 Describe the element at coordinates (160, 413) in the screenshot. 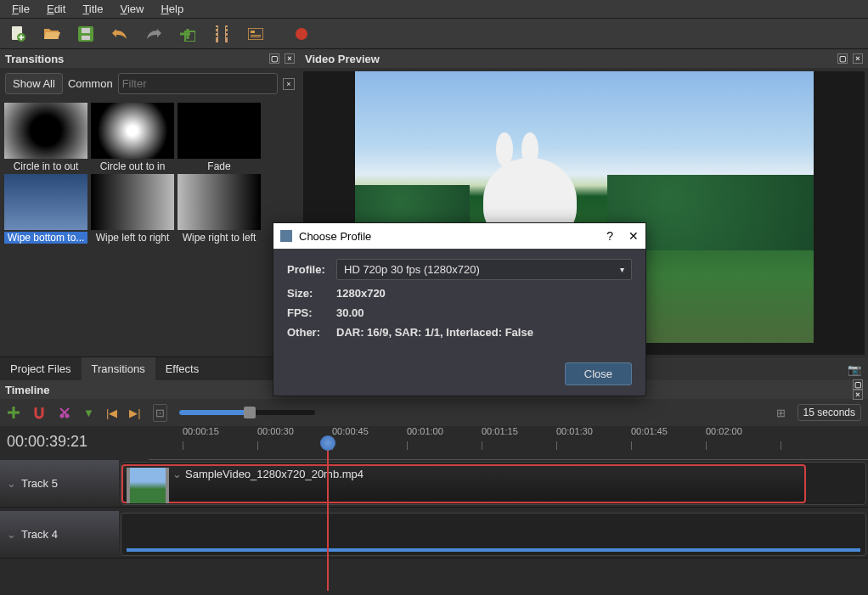

I see `center-playhead-icon: ⊡` at that location.